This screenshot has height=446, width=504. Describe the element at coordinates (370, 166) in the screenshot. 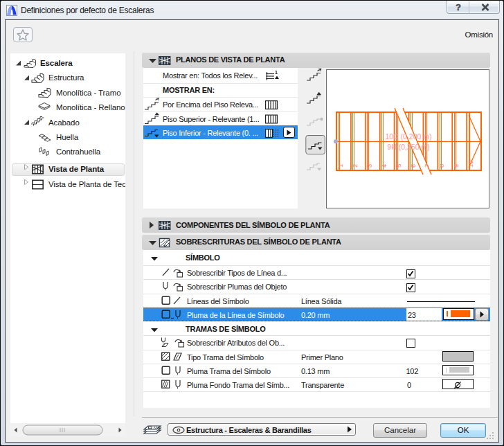

I see `svg-text: 3` at that location.